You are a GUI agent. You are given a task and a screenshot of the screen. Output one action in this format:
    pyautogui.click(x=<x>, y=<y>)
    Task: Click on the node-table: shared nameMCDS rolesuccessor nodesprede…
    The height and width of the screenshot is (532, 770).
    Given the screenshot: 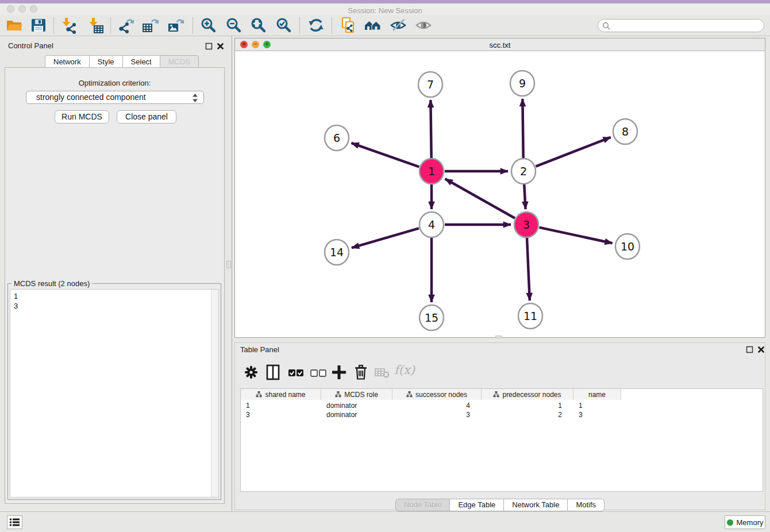 What is the action you would take?
    pyautogui.click(x=502, y=440)
    